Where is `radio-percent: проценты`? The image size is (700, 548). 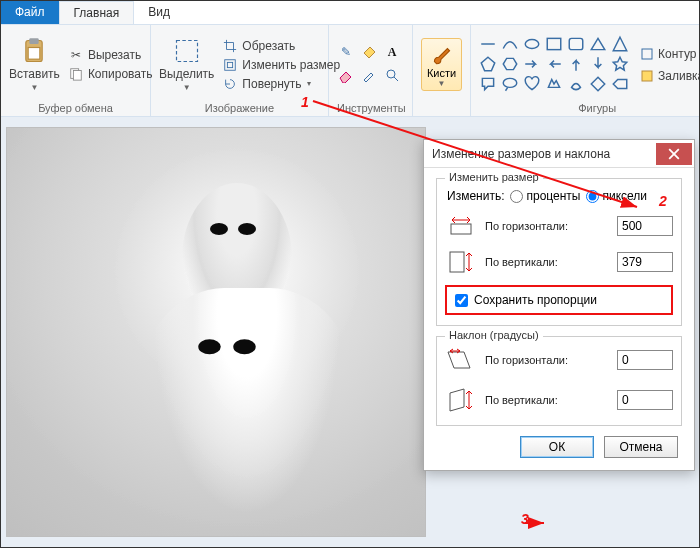 radio-percent: проценты is located at coordinates (545, 196).